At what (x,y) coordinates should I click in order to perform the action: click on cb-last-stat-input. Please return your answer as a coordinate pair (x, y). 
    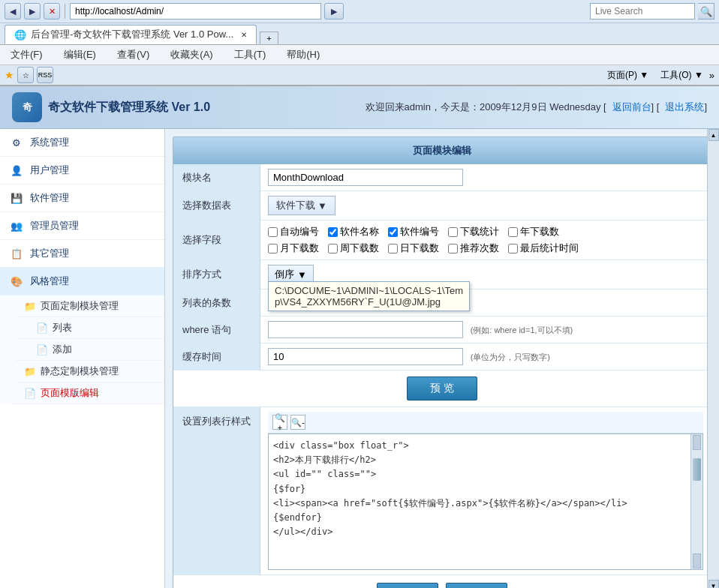
    Looking at the image, I should click on (513, 249).